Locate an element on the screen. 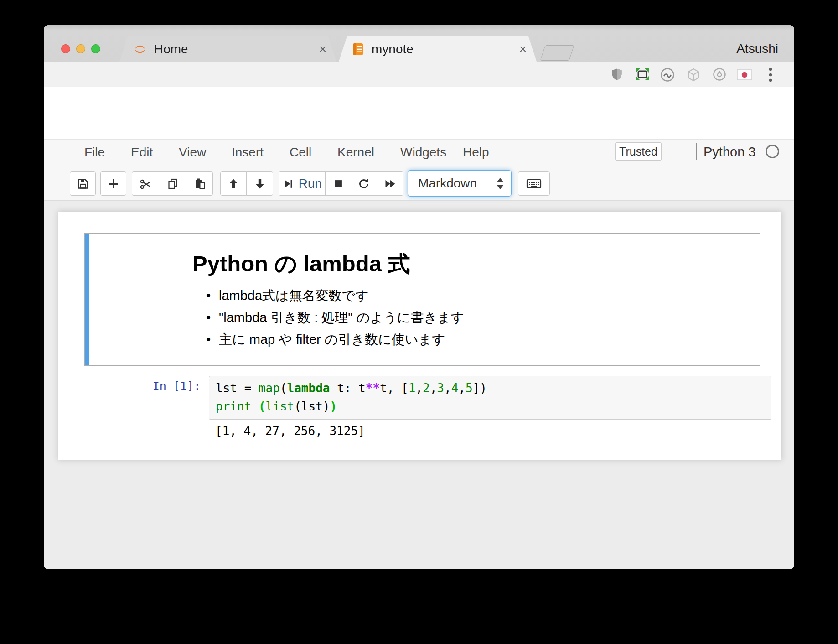 The width and height of the screenshot is (838, 644). menu-file: File is located at coordinates (95, 152).